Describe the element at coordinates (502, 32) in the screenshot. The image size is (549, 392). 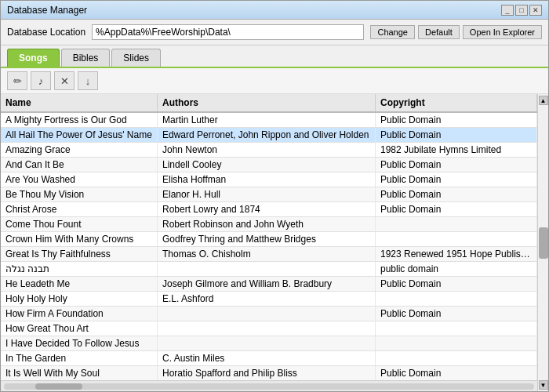
I see `open-in-explorer-button: Open In Explorer` at that location.